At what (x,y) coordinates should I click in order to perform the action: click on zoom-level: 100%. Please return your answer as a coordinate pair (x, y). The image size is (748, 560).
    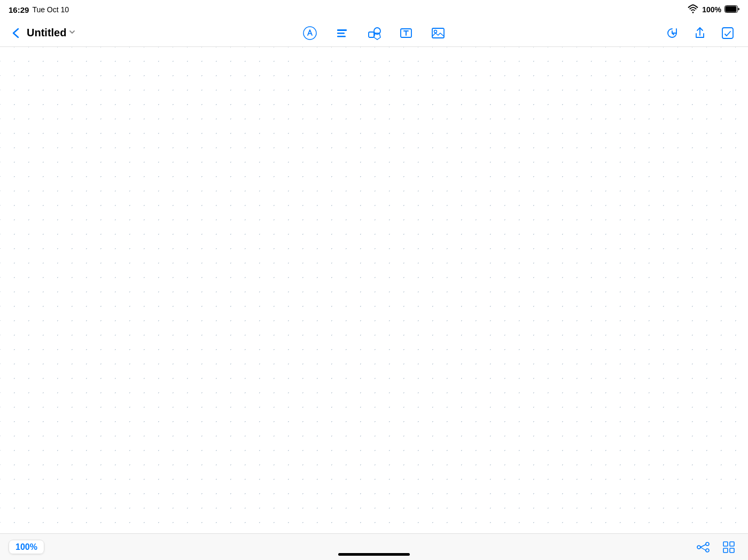
    Looking at the image, I should click on (27, 547).